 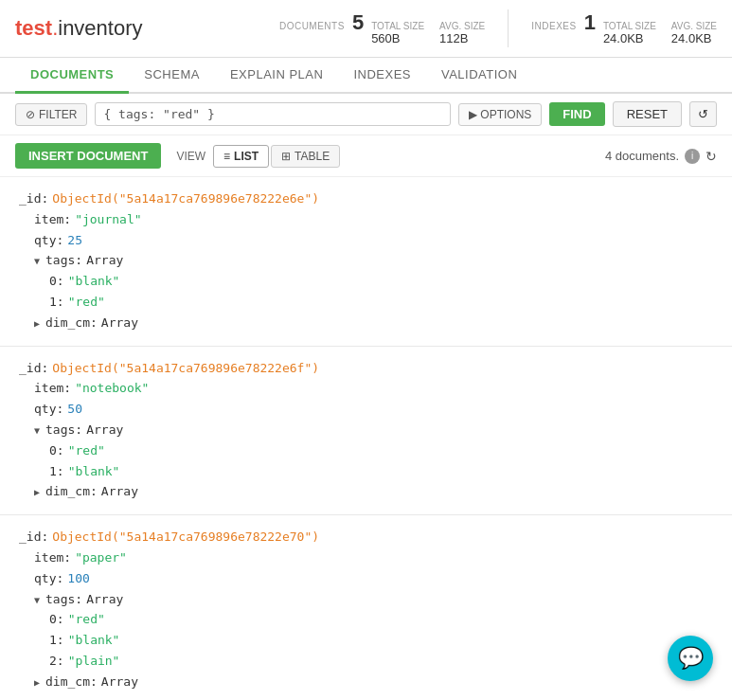 What do you see at coordinates (692, 156) in the screenshot?
I see `info-icon: i` at bounding box center [692, 156].